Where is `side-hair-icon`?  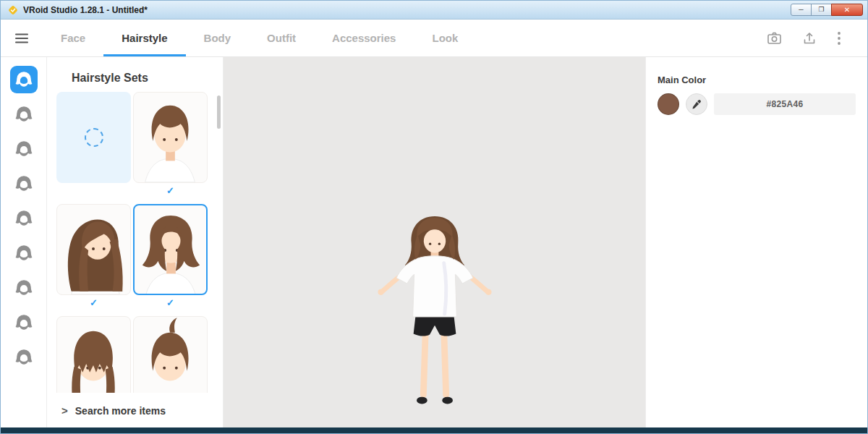 side-hair-icon is located at coordinates (24, 149).